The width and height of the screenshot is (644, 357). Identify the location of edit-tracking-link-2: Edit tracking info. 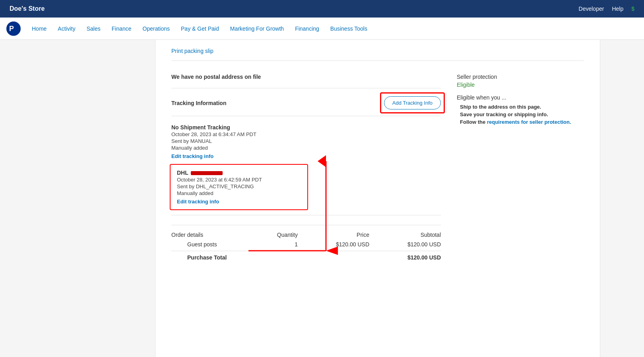
(198, 201).